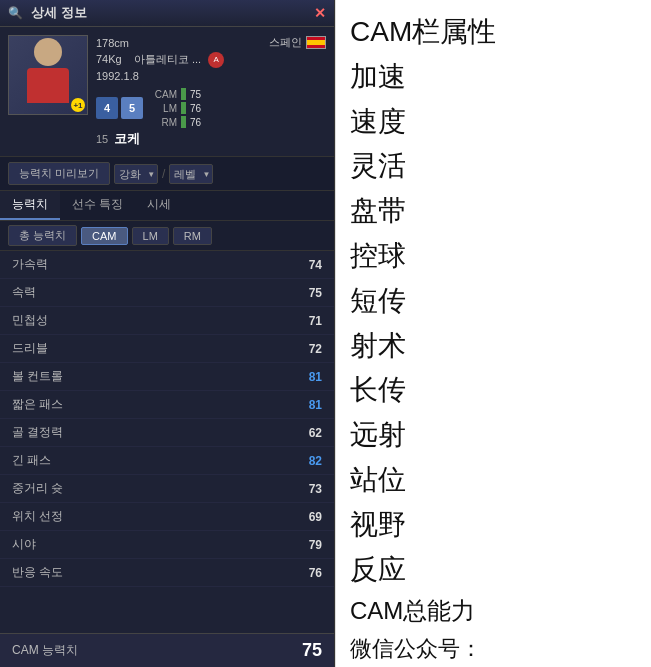 The height and width of the screenshot is (667, 651). What do you see at coordinates (38, 572) in the screenshot?
I see `stat-name: 반응 속도` at bounding box center [38, 572].